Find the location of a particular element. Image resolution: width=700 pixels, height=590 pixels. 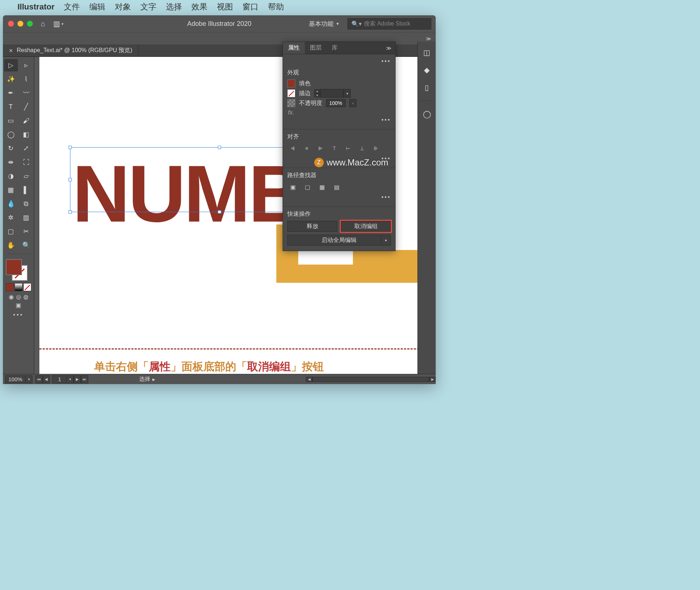

width-tool-icon: ⇼ is located at coordinates (11, 162).